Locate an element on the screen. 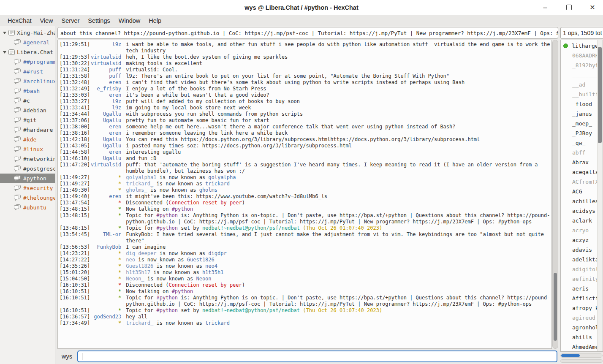 This screenshot has width=603, height=364. channel-item-general: #general is located at coordinates (27, 42).